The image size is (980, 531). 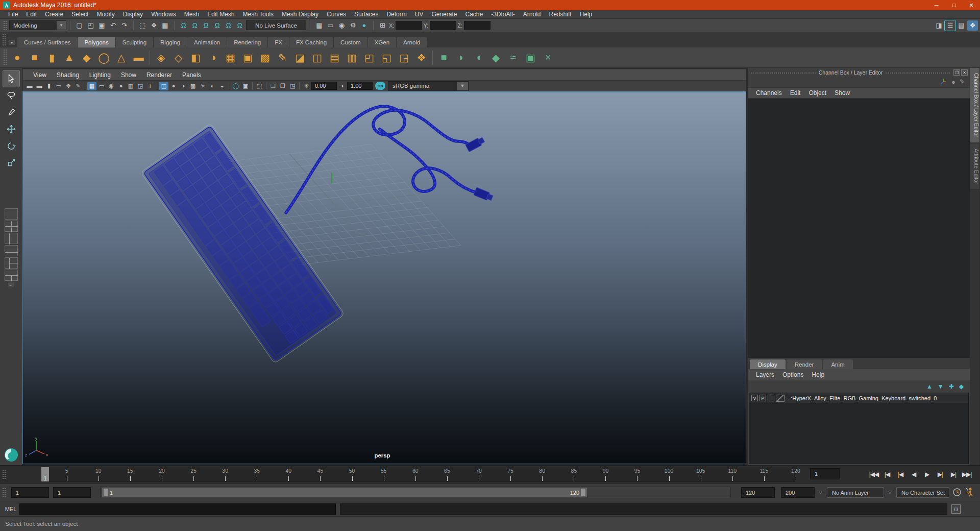 I want to click on occlusion-icon: ◒, so click(x=222, y=86).